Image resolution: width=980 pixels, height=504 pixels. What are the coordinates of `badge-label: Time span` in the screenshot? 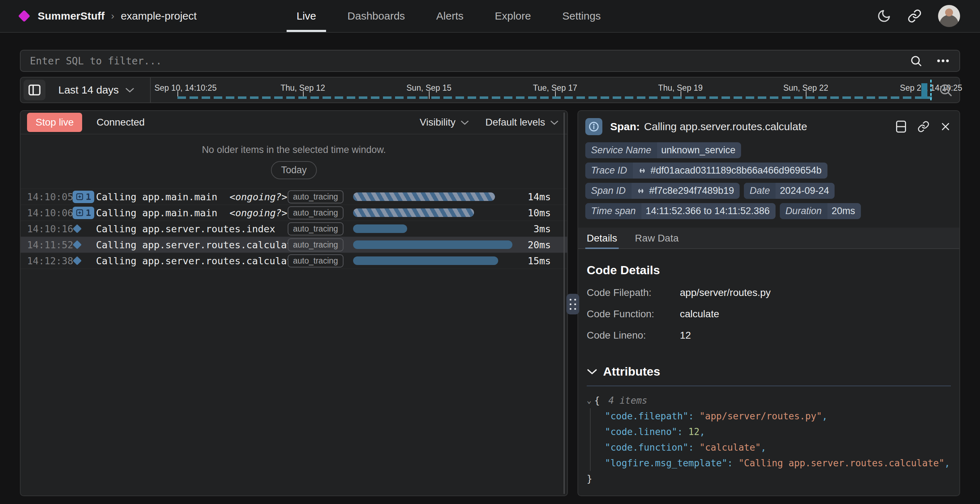 It's located at (613, 211).